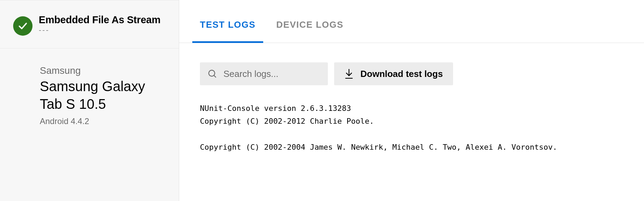 This screenshot has width=644, height=201. I want to click on status-success-icon, so click(23, 26).